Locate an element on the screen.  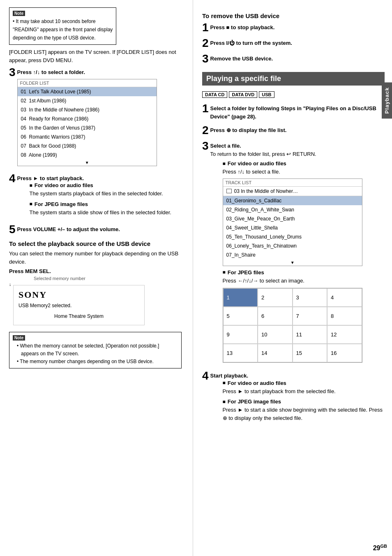
play-step-1-text: Select a folder by following Steps in "P… is located at coordinates (297, 113).